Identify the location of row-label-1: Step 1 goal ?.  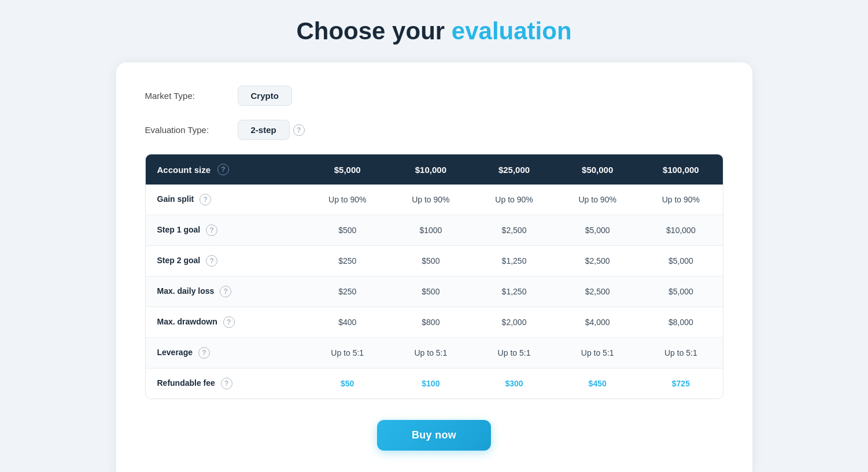
(226, 230).